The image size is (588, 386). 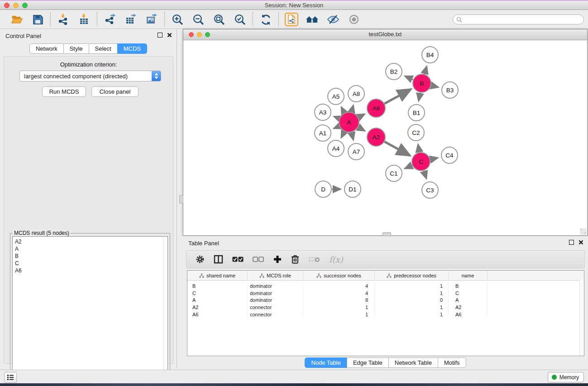 I want to click on result-item: C, so click(x=91, y=263).